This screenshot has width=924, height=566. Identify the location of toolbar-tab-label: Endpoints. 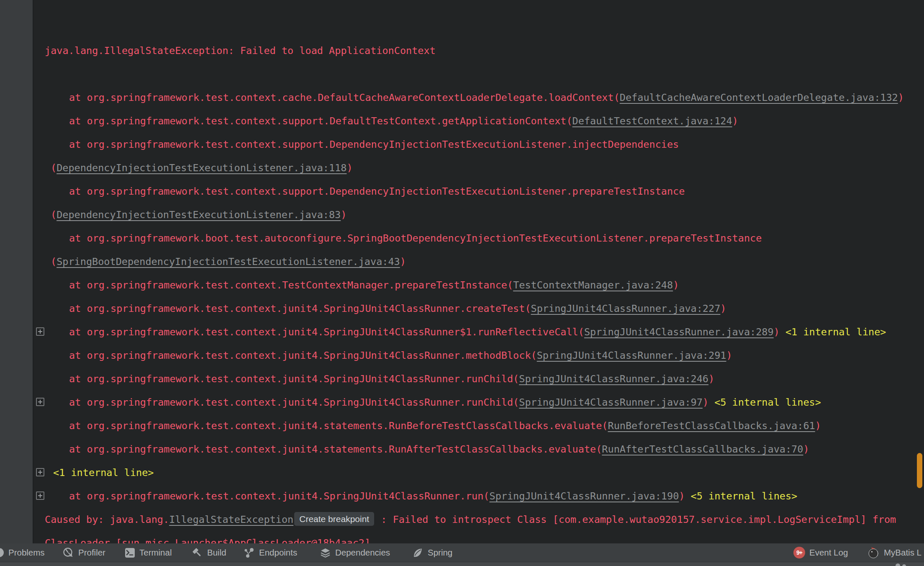
(278, 553).